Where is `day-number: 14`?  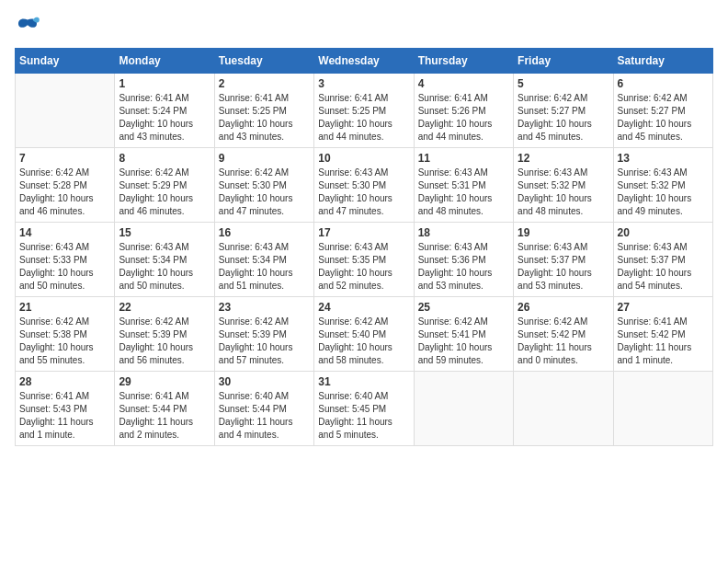 day-number: 14 is located at coordinates (64, 233).